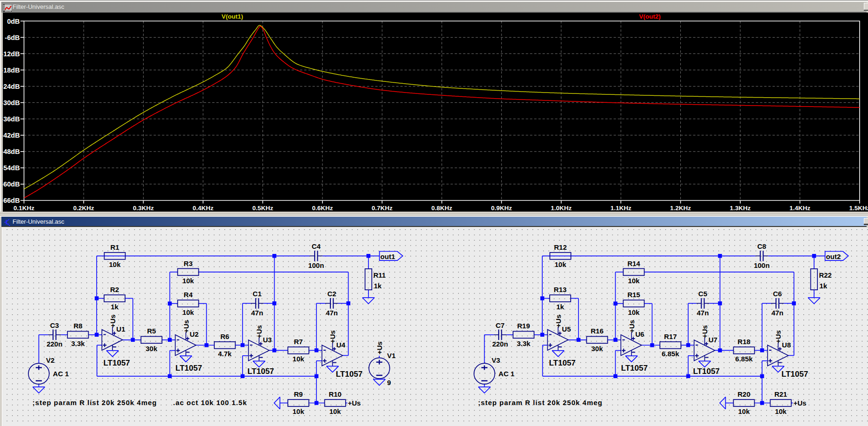  I want to click on svg-text: .ac oct 10k 100 1.5k, so click(210, 403).